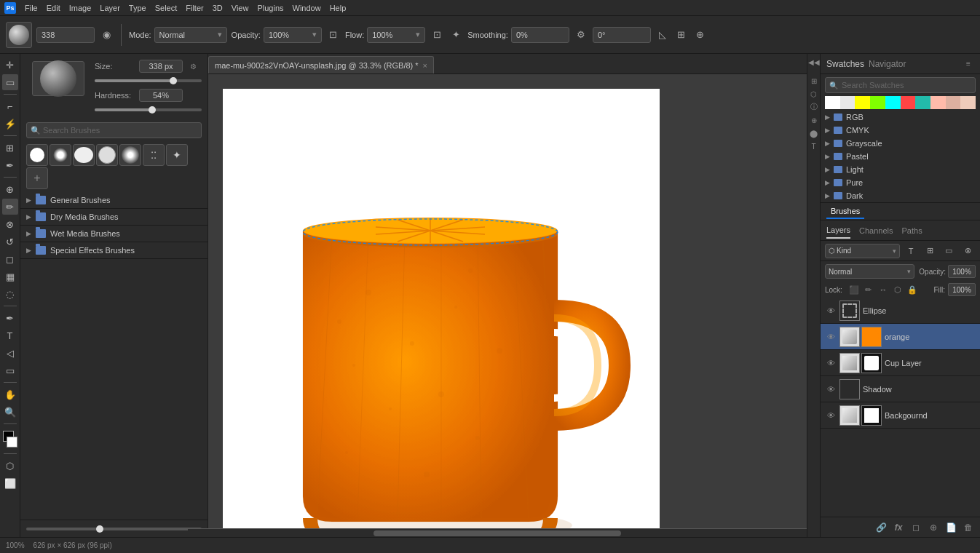  I want to click on smoothing-dropdown: 0%, so click(540, 35).